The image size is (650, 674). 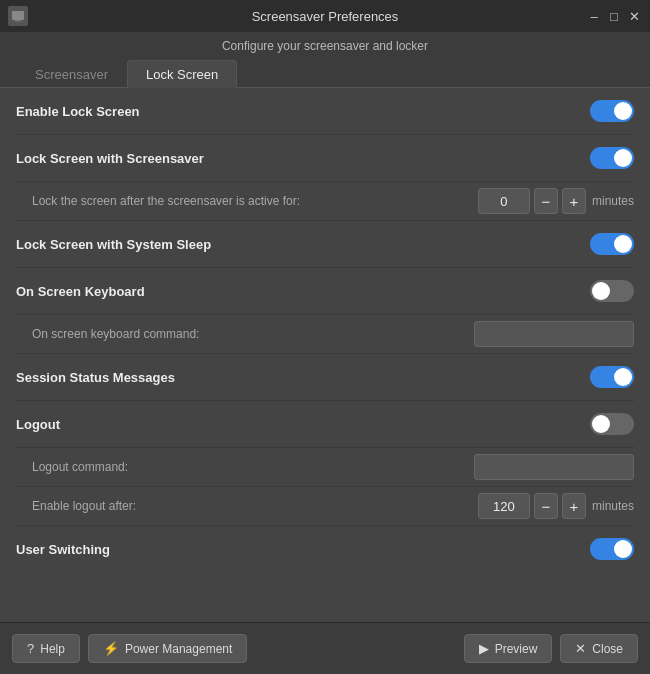 What do you see at coordinates (326, 16) in the screenshot?
I see `window-title: Screensaver Preferences` at bounding box center [326, 16].